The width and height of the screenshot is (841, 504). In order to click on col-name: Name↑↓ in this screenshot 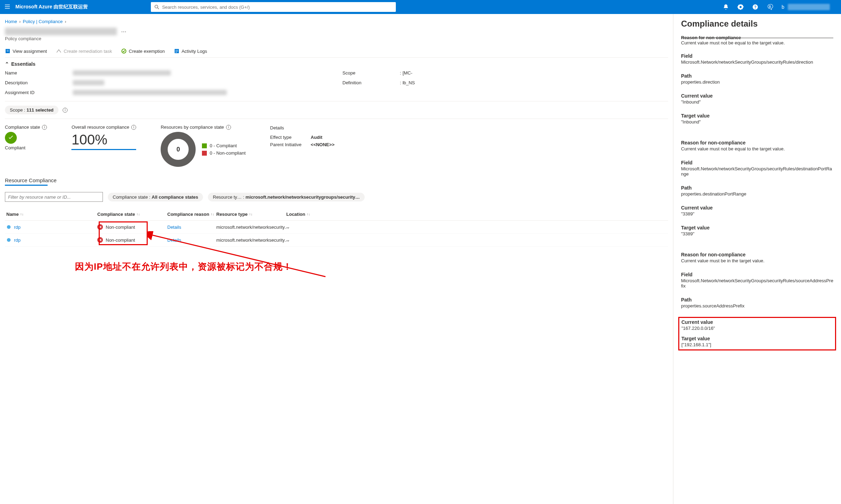, I will do `click(52, 214)`.